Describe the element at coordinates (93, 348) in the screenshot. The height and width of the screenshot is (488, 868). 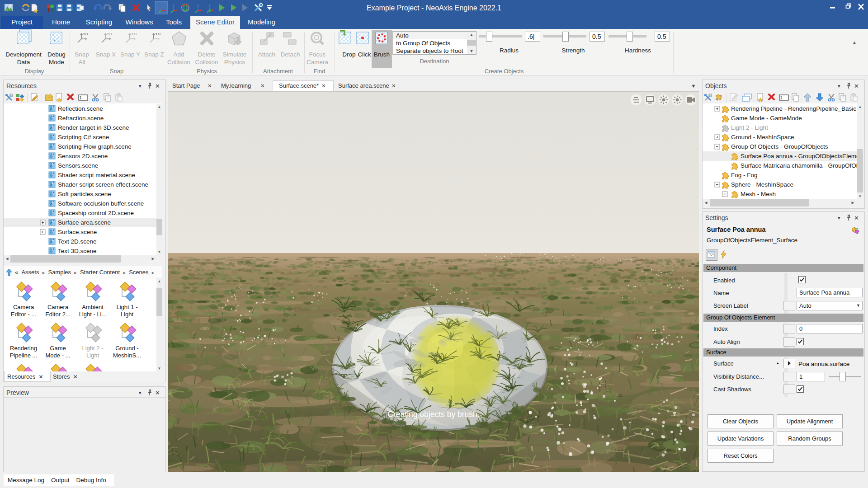
I see `svg-text: Light 2 -` at that location.